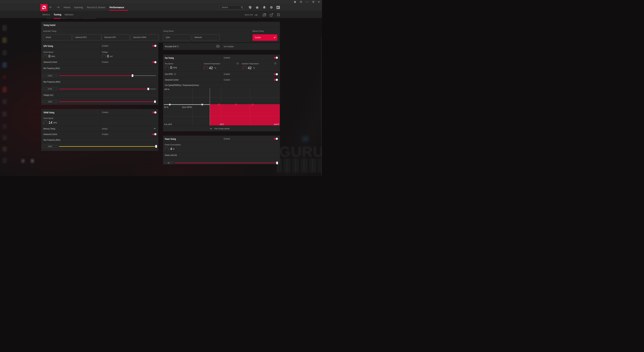  I want to click on svg-text: Zero RPM, so click(187, 107).